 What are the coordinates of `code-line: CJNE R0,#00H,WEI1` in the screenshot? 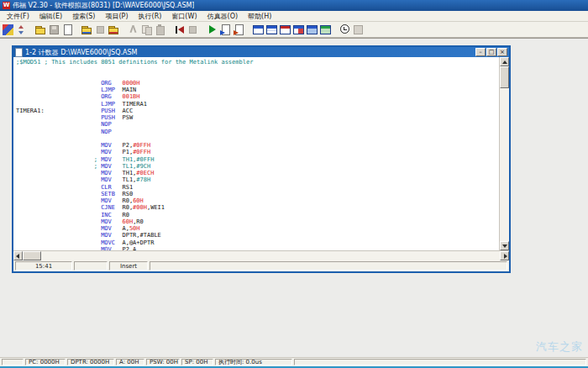 It's located at (257, 208).